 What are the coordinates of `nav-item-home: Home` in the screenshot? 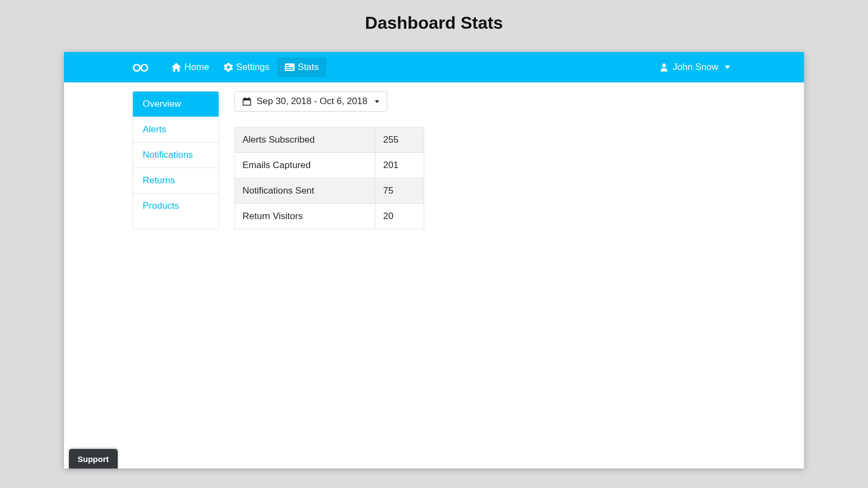 It's located at (190, 67).